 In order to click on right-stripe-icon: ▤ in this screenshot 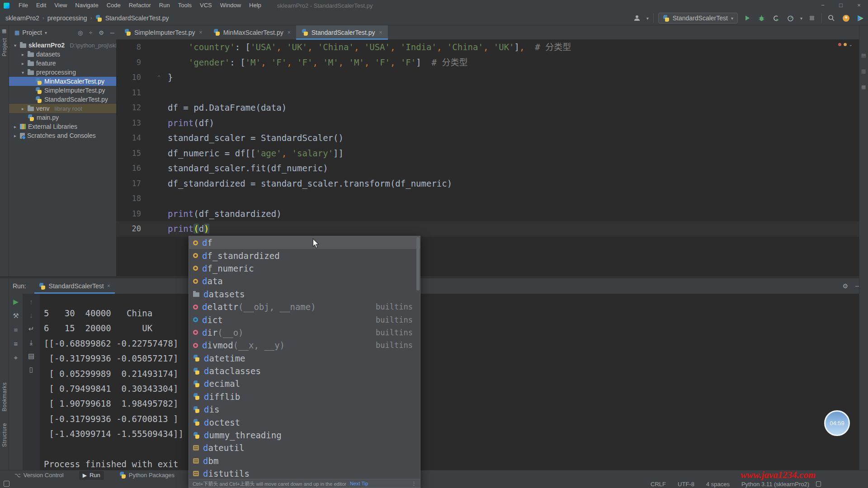, I will do `click(863, 55)`.